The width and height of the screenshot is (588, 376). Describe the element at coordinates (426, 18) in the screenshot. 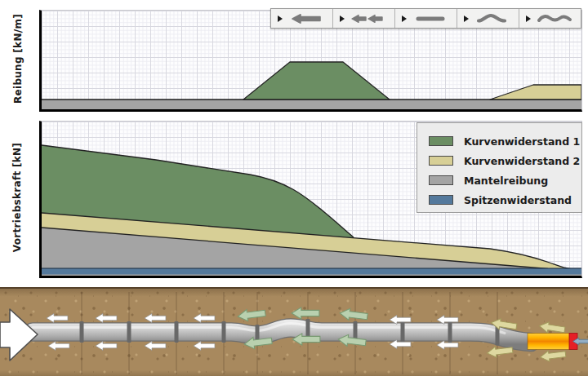

I see `scenario-toolbar` at that location.